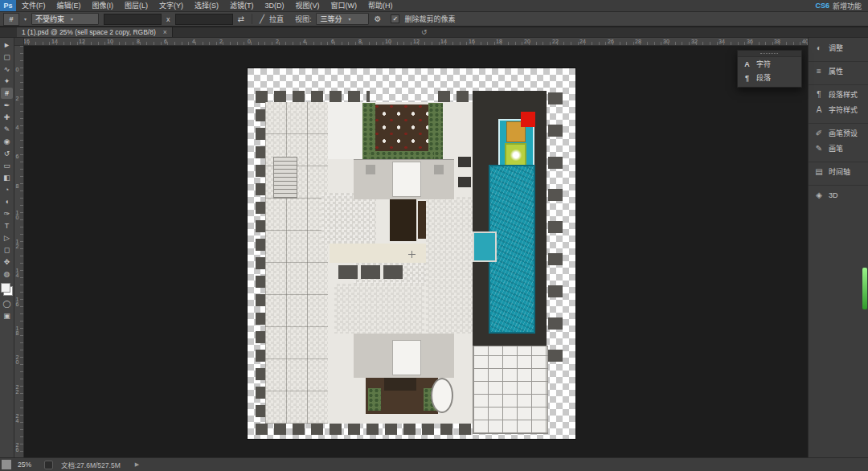 The image size is (868, 471). Describe the element at coordinates (6, 129) in the screenshot. I see `tool-button: ✎` at that location.